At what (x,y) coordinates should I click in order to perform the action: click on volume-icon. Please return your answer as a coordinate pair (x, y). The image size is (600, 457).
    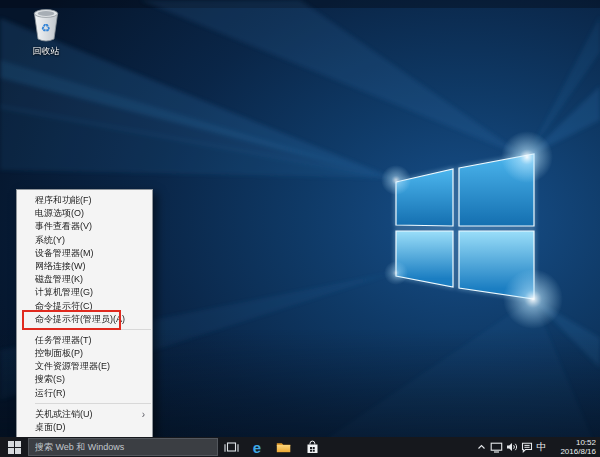
    Looking at the image, I should click on (512, 447).